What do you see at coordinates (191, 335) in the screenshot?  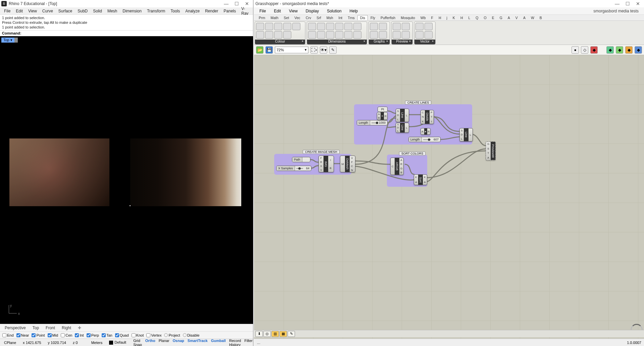 I see `osnap-disable: Disable` at bounding box center [191, 335].